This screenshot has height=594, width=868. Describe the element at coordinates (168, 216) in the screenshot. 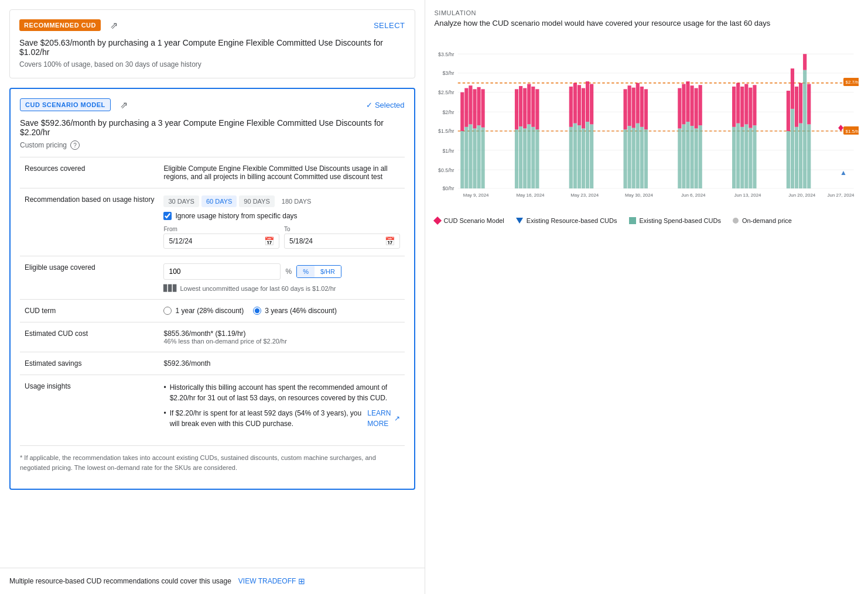

I see `ignore-checkbox` at that location.